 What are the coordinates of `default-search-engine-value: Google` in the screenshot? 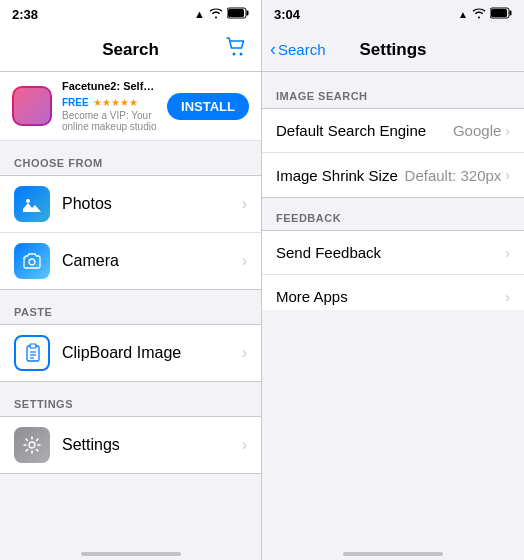 It's located at (477, 130).